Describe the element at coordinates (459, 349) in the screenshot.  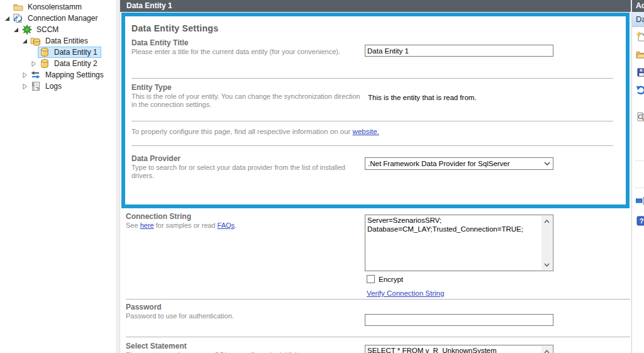
I see `select-statement-textarea: SELECT * FROM v_R_UnknownSystem` at that location.